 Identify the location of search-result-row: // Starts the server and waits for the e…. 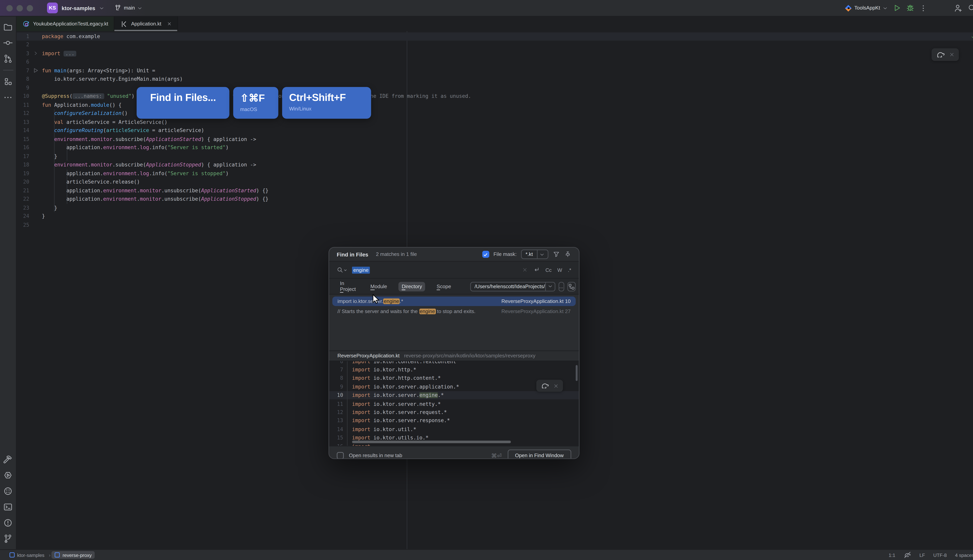
(454, 312).